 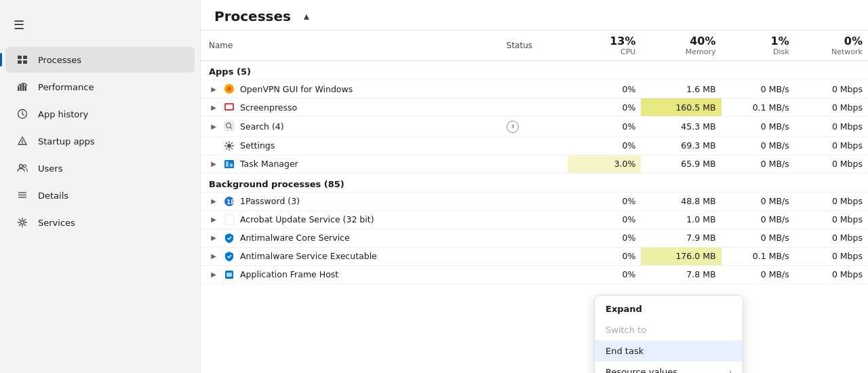 I want to click on process-name-text: Antimalware Service Executable, so click(x=309, y=256).